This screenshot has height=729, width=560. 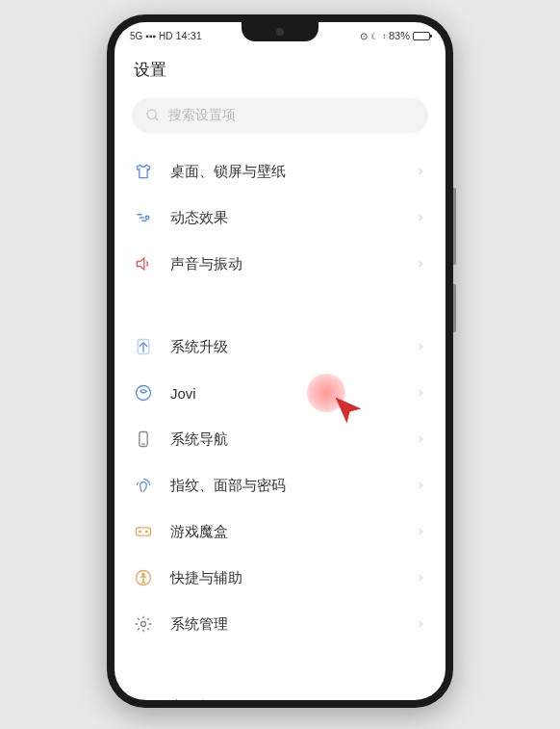 What do you see at coordinates (143, 393) in the screenshot?
I see `jovi-icon` at bounding box center [143, 393].